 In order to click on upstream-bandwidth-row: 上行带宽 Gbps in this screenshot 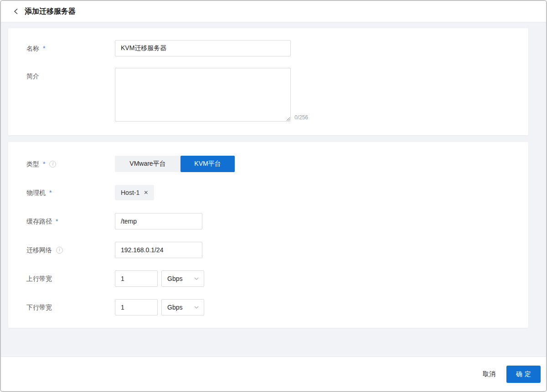, I will do `click(268, 279)`.